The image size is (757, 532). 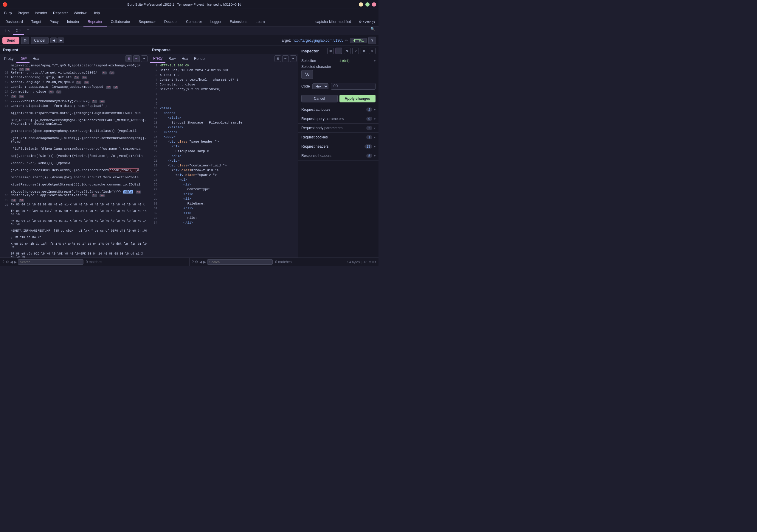 What do you see at coordinates (338, 109) in the screenshot?
I see `accordion-header-request-attributes: Request attributes 2` at bounding box center [338, 109].